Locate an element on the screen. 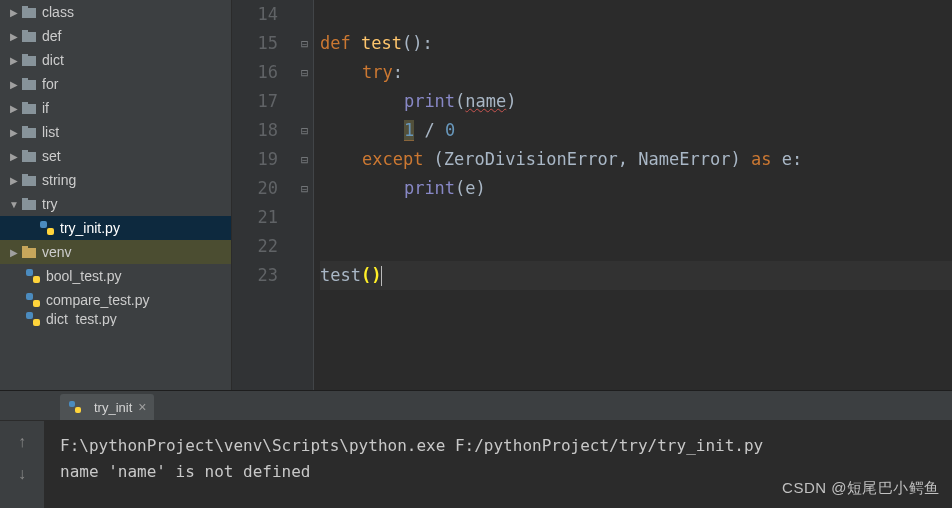 The width and height of the screenshot is (952, 508). code-line: def test(): is located at coordinates (636, 44).